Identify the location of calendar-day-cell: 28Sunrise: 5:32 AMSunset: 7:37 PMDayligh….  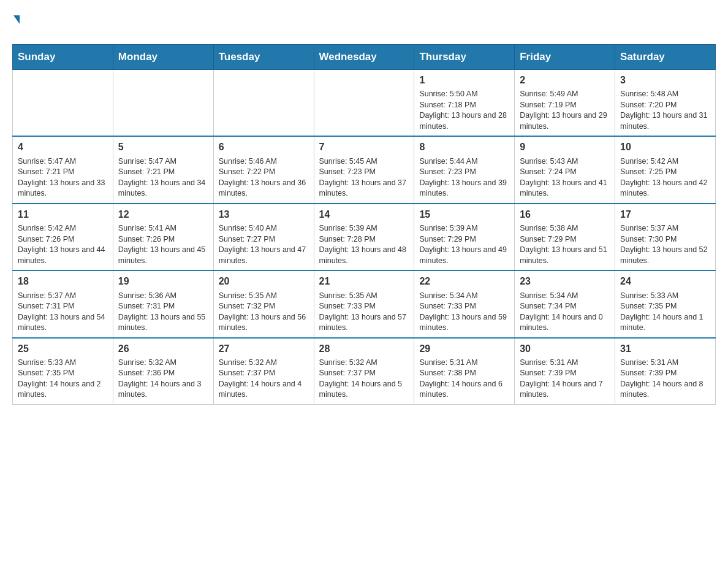
(364, 372).